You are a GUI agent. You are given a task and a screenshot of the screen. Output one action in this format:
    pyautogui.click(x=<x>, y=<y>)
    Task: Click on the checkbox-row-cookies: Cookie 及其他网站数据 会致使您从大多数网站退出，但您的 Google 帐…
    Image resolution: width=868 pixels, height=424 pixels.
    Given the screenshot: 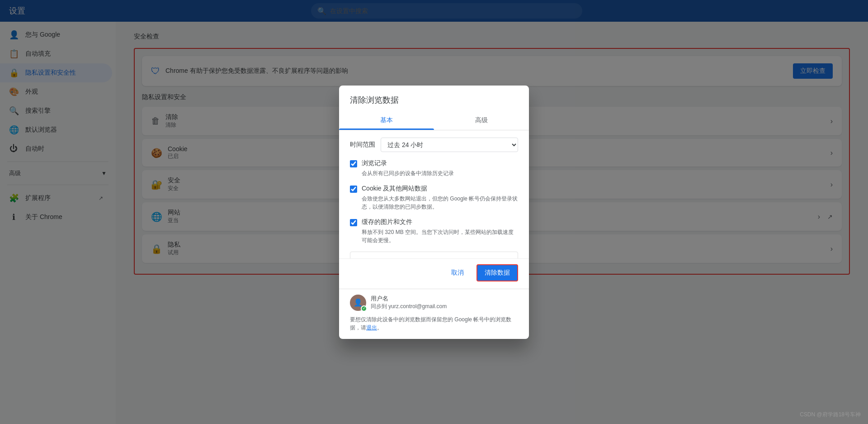 What is the action you would take?
    pyautogui.click(x=434, y=198)
    